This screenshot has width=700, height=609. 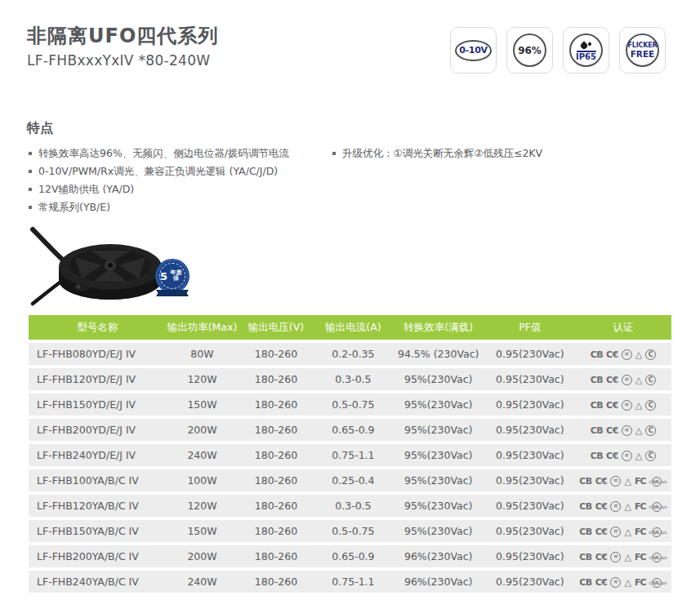 What do you see at coordinates (172, 278) in the screenshot?
I see `warranty-badge: 5年质保` at bounding box center [172, 278].